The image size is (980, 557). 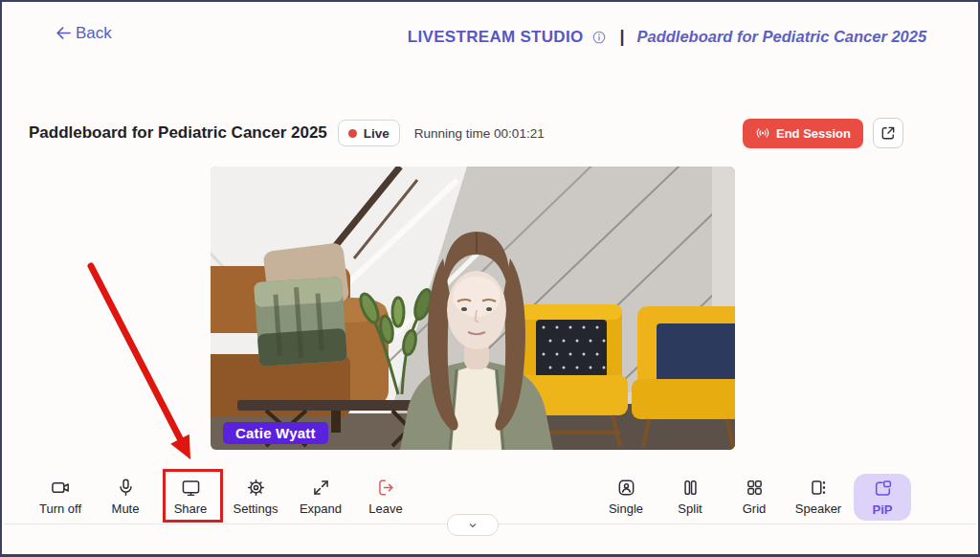 What do you see at coordinates (94, 33) in the screenshot?
I see `back-label: Back` at bounding box center [94, 33].